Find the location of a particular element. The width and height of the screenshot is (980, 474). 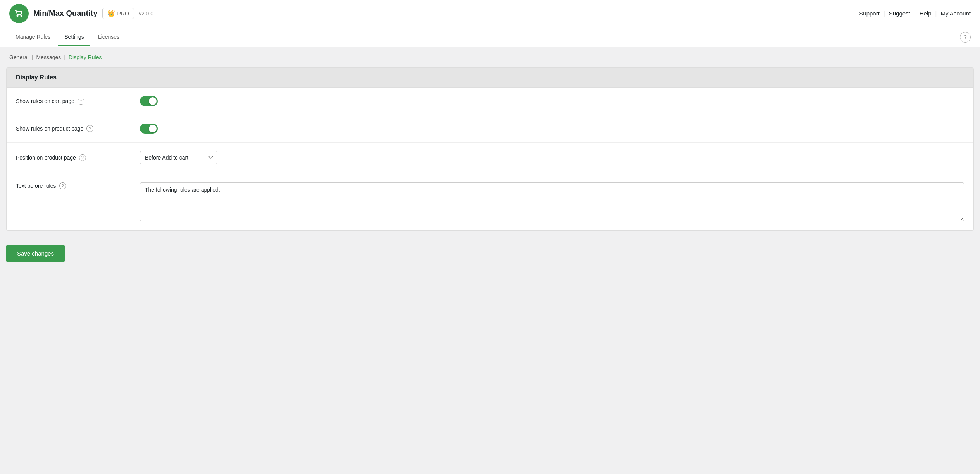

show-product-help: ? is located at coordinates (90, 129).